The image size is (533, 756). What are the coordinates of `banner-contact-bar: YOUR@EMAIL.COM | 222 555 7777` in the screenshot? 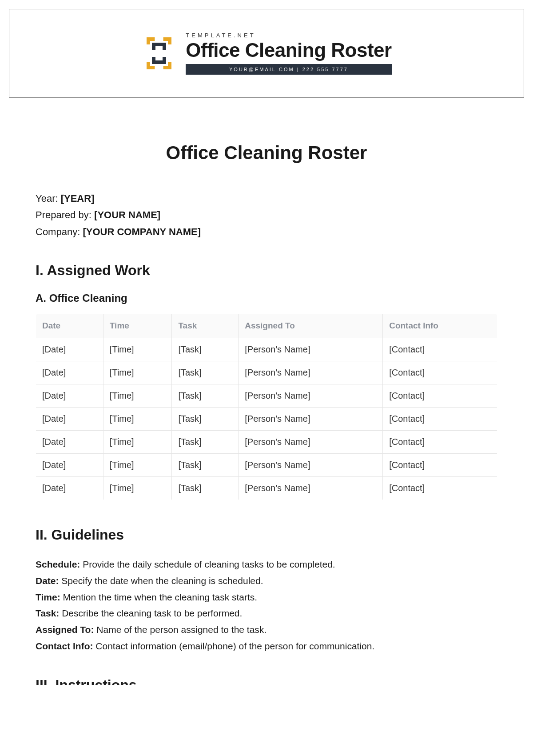 It's located at (289, 69).